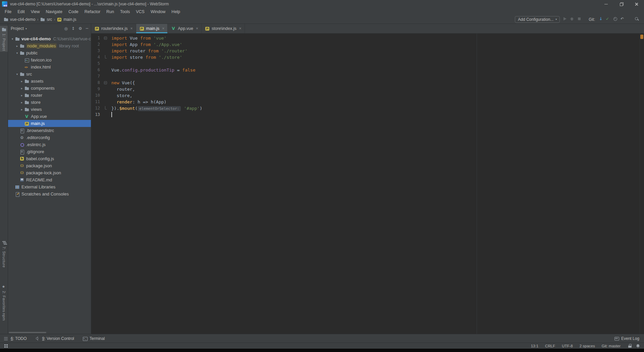 This screenshot has width=644, height=352. I want to click on tree-item-external-libraries: External Libraries, so click(50, 187).